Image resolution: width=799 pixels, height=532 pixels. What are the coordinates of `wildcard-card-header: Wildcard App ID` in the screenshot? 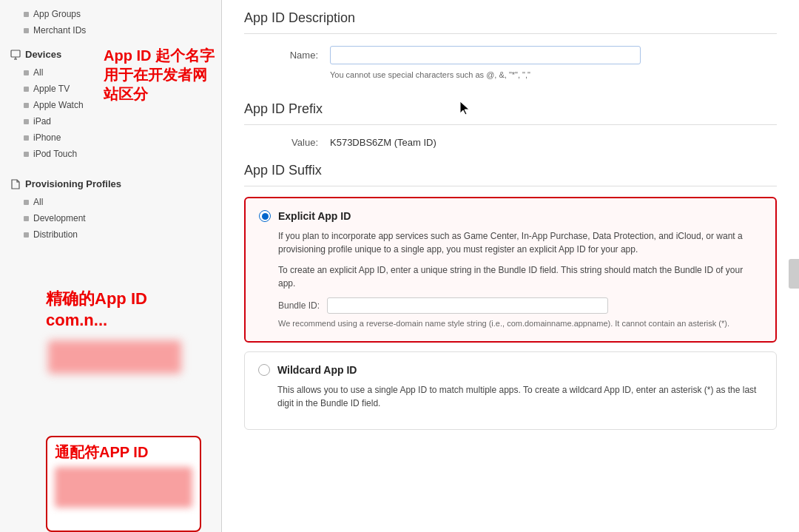 It's located at (510, 370).